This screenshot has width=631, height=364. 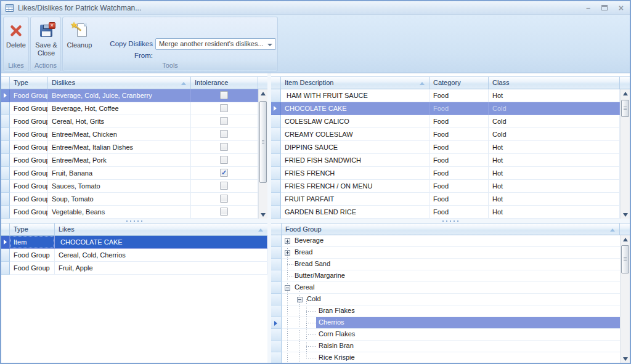 I want to click on column-header-likes: Likes, so click(x=161, y=229).